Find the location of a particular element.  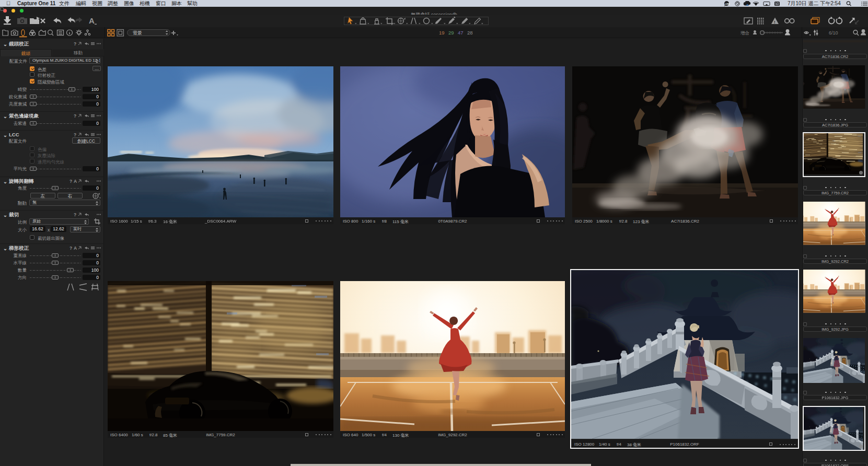

svg-text: LINE is located at coordinates (727, 3).